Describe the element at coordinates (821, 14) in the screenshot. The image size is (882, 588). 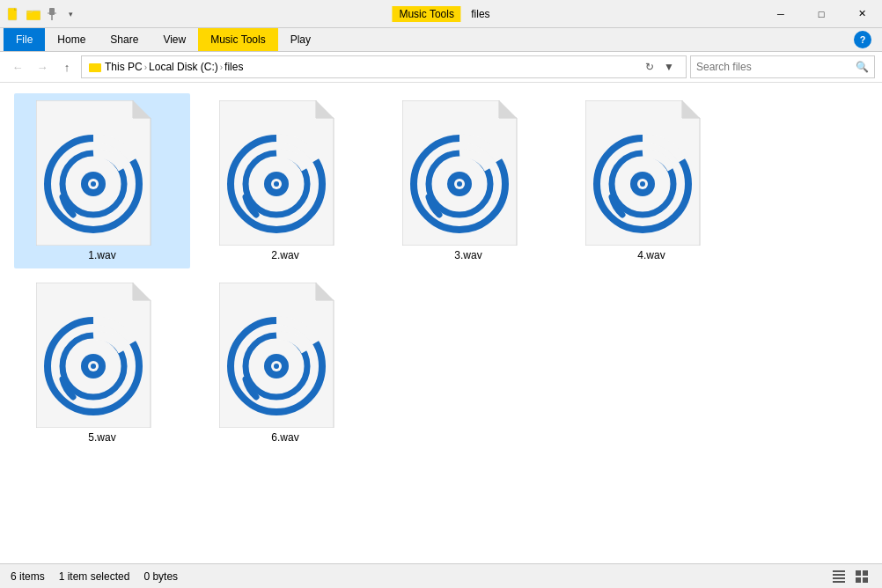
I see `maximize-button: □` at that location.